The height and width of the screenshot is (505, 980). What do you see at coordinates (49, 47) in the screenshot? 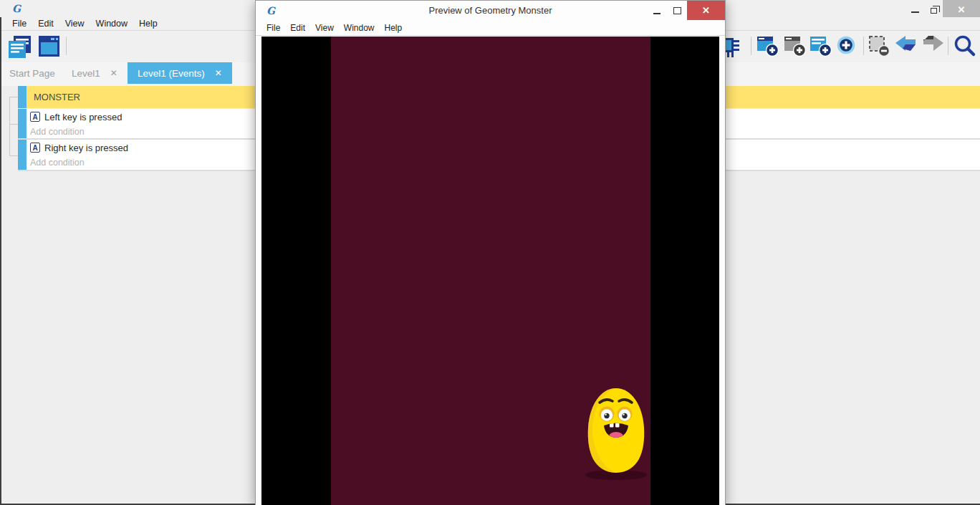
I see `scene-window-icon` at bounding box center [49, 47].